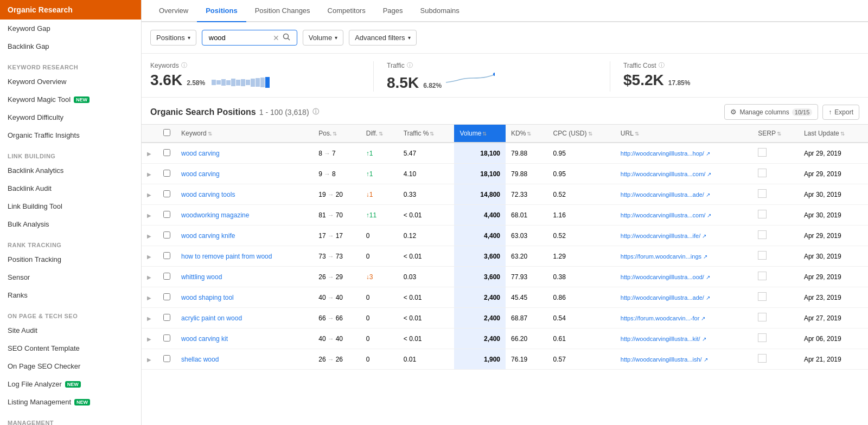 The image size is (868, 425). I want to click on url-link: http://woodcarvingilllustra...com/, so click(663, 174).